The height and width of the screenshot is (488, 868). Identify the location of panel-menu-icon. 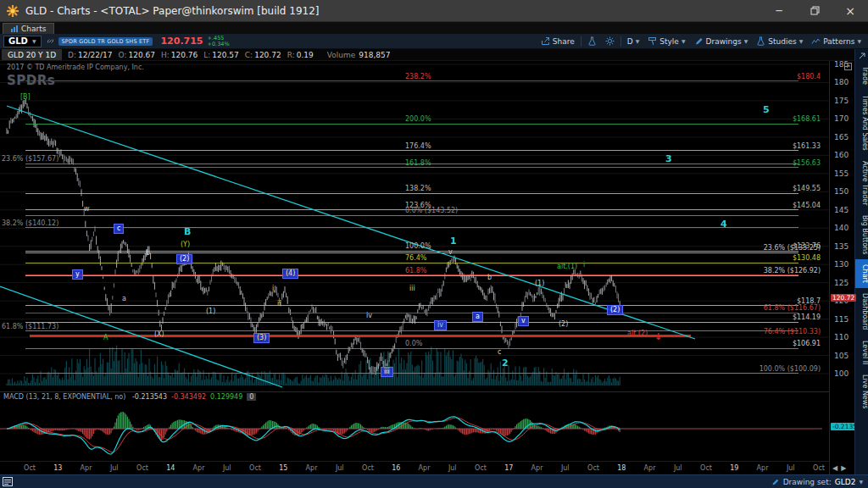
(8, 481).